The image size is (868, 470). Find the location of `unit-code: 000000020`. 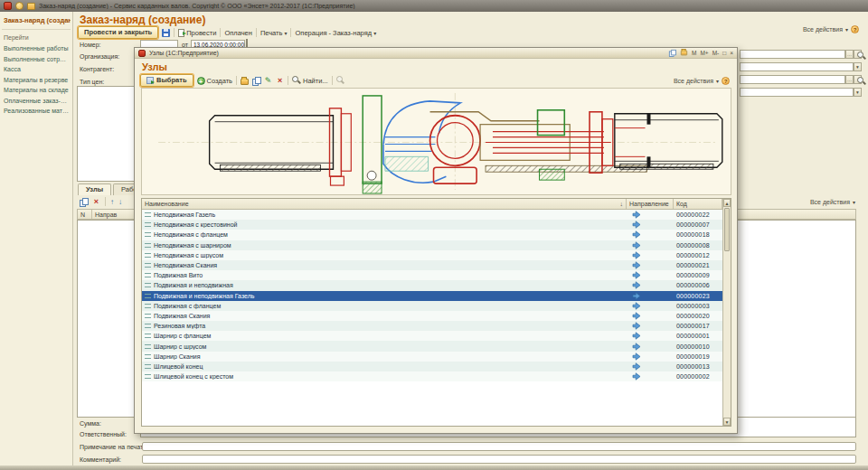

unit-code: 000000020 is located at coordinates (698, 316).